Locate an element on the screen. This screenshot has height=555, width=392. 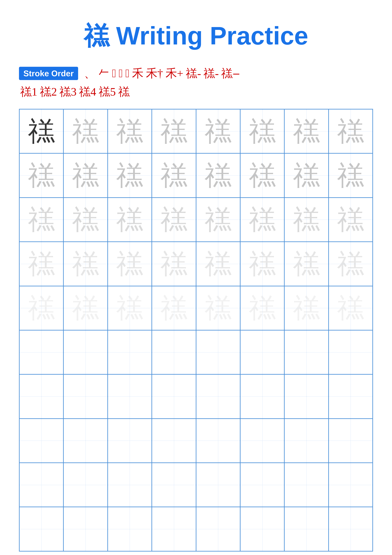
grid-cell-2-5: 禚 is located at coordinates (218, 175).